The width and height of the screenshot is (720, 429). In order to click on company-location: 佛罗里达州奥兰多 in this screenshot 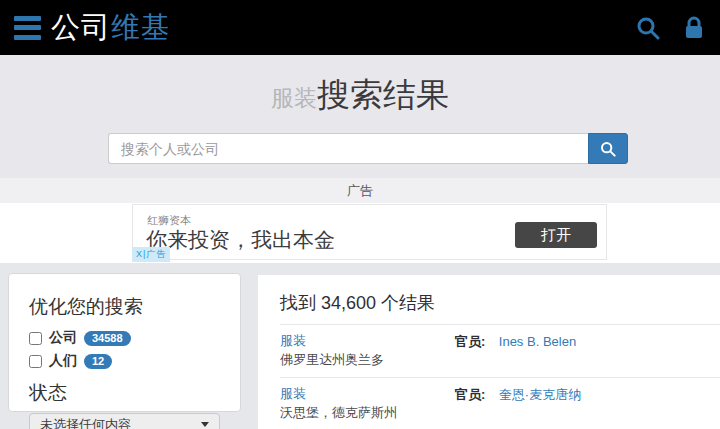, I will do `click(368, 360)`.